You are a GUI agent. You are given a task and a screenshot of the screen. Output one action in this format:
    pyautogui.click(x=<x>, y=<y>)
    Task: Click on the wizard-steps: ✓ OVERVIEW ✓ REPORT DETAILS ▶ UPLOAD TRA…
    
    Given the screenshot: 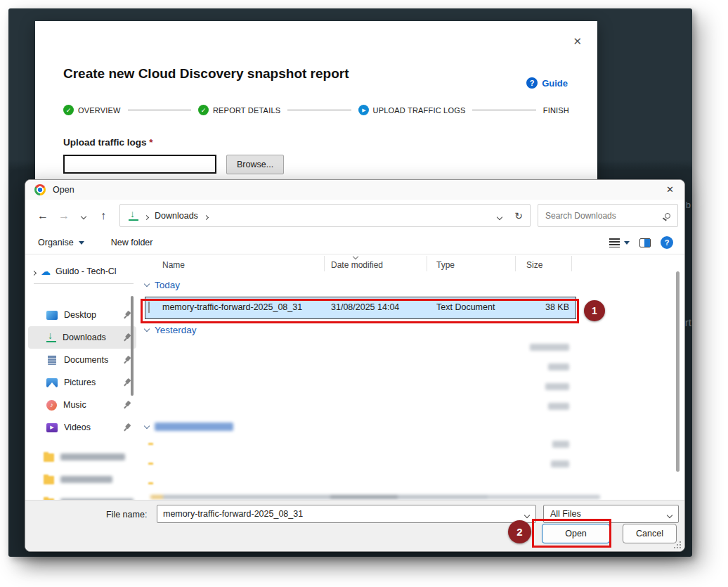 What is the action you would take?
    pyautogui.click(x=316, y=110)
    